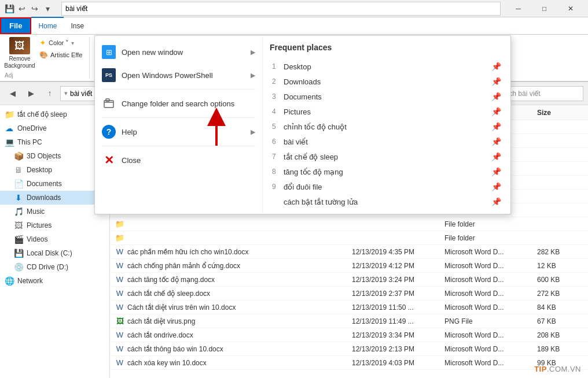  I want to click on sidebar-item-desktop: 🖥 Desktop, so click(54, 170).